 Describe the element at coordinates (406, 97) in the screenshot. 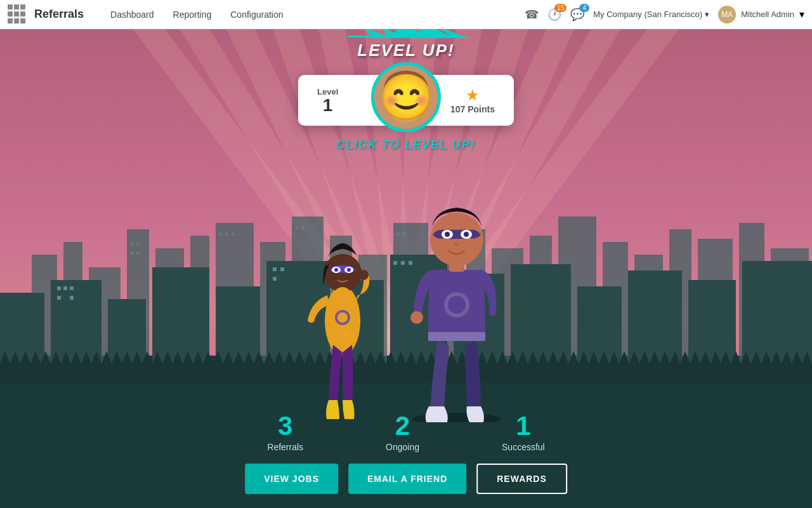

I see `avatar-face-image` at that location.